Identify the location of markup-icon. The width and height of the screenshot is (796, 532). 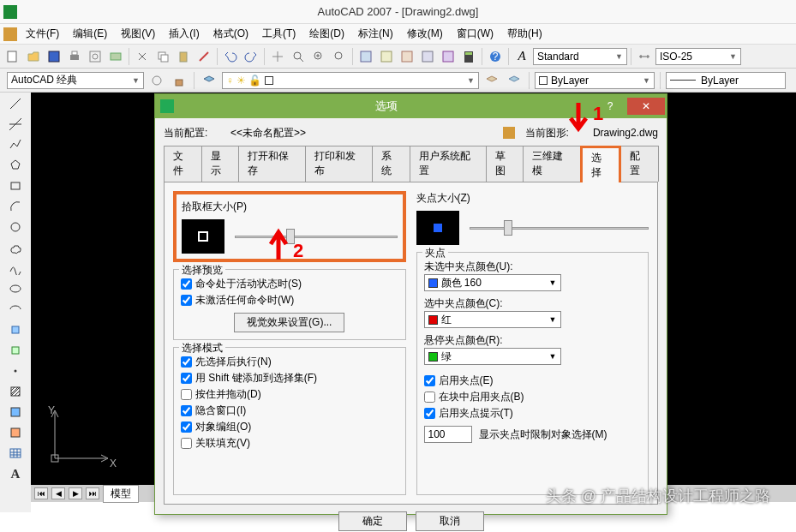
(448, 57).